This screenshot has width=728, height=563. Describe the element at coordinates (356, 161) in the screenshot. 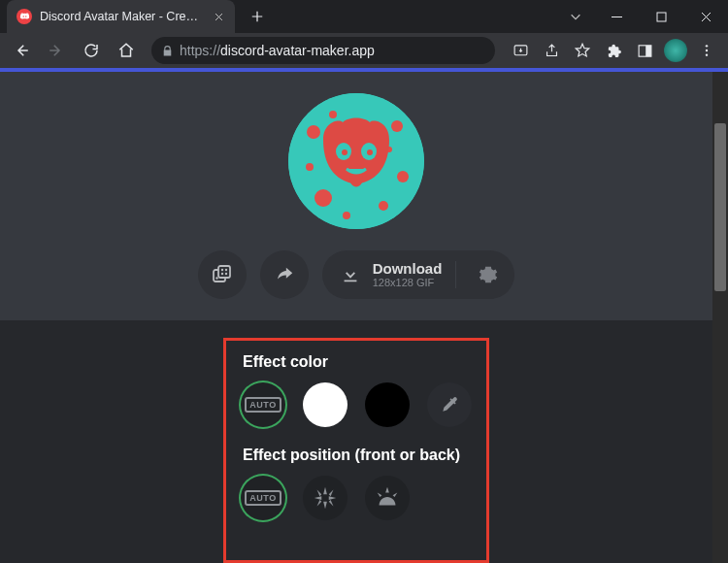

I see `avatar-preview` at that location.